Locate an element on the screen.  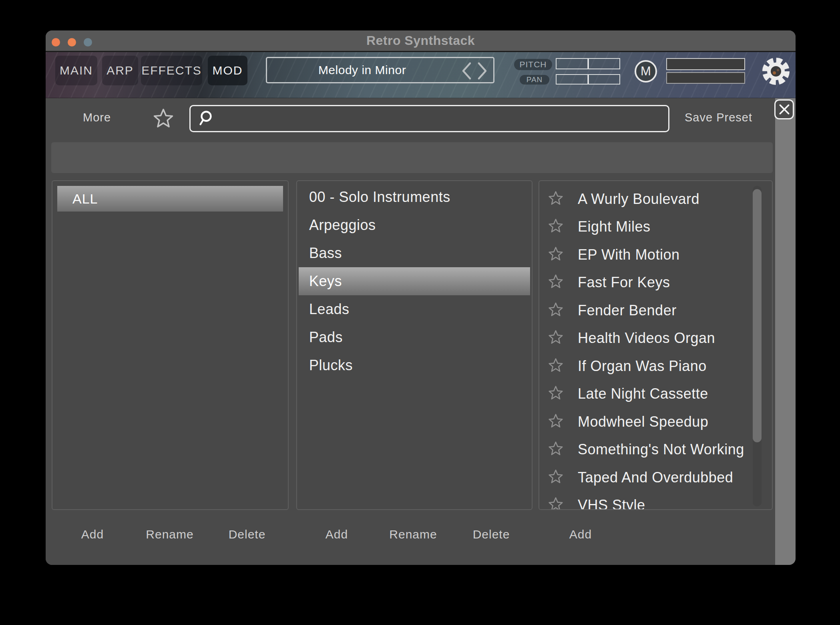
more-button: More is located at coordinates (97, 118).